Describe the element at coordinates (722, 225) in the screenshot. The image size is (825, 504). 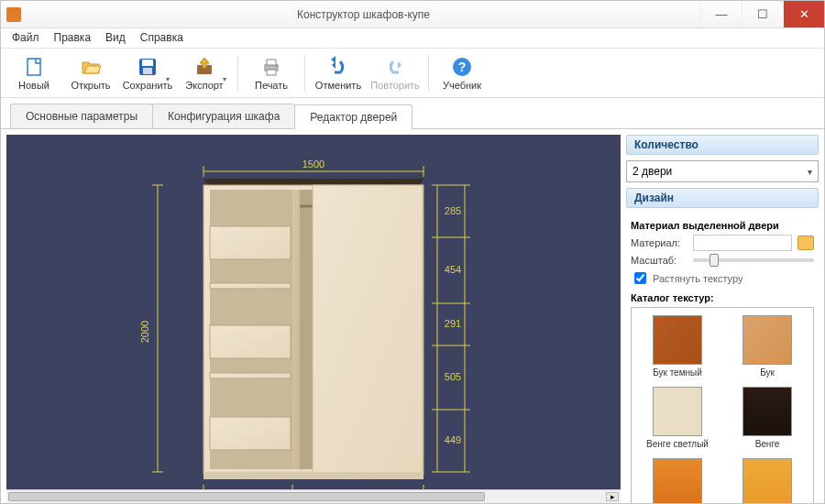
I see `material-section-title: Материал выделенной двери` at that location.